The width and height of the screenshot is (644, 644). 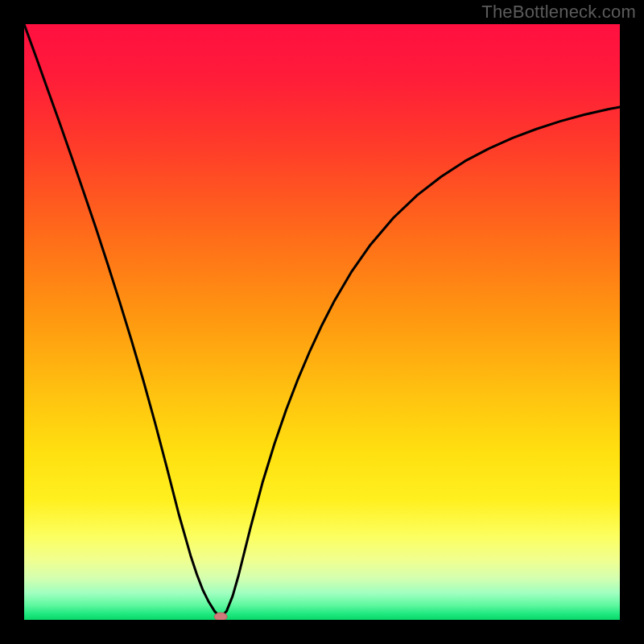 What do you see at coordinates (221, 617) in the screenshot?
I see `minimum-marker` at bounding box center [221, 617].